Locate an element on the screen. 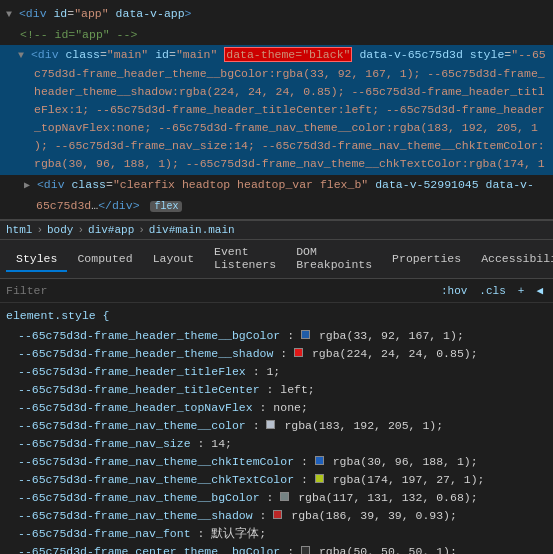  css-property-name: --65c75d3d-frame_center_theme__bgColor is located at coordinates (149, 550).